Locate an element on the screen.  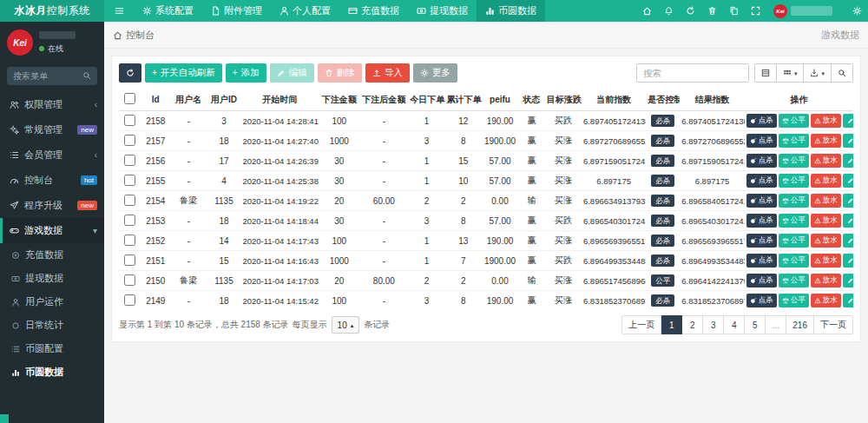
edit-button-disabled: 编辑 is located at coordinates (292, 73).